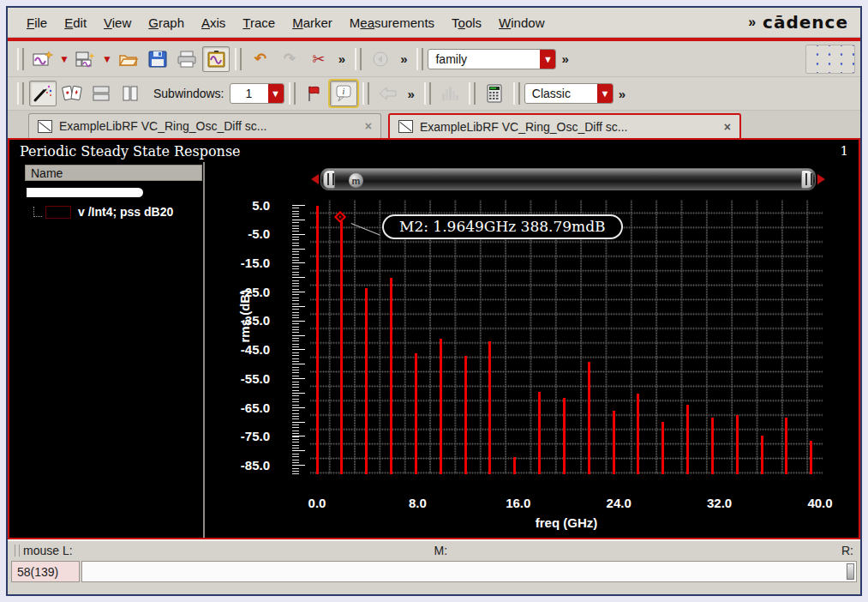  What do you see at coordinates (344, 93) in the screenshot?
I see `label-info-button: i` at bounding box center [344, 93].